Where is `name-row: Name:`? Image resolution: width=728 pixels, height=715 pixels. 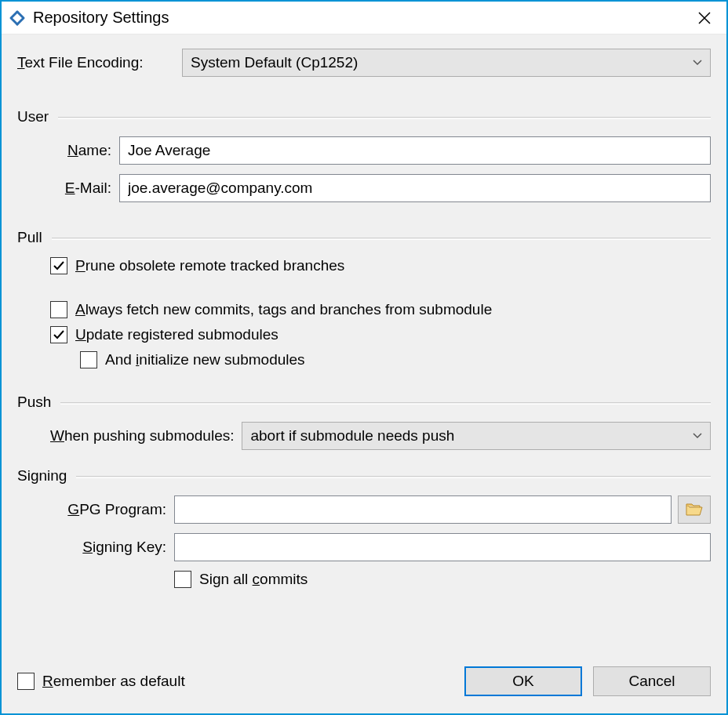
name-row: Name: is located at coordinates (364, 151).